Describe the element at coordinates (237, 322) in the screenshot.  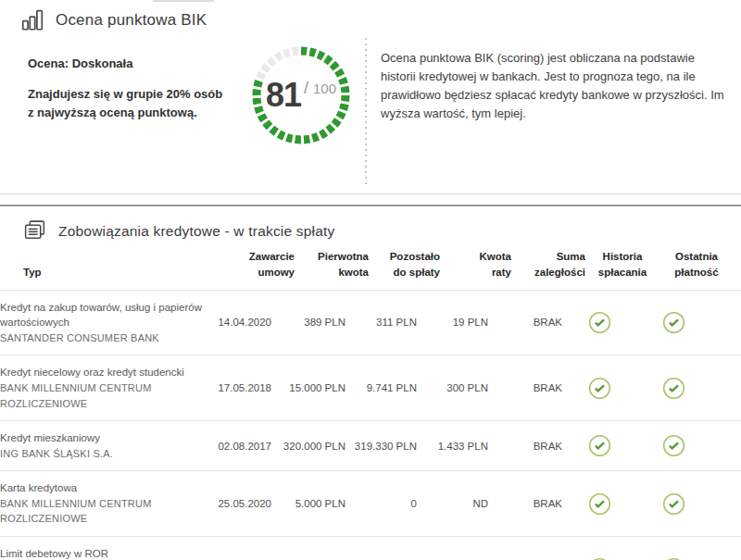
I see `contract-date: 14.04.2020` at that location.